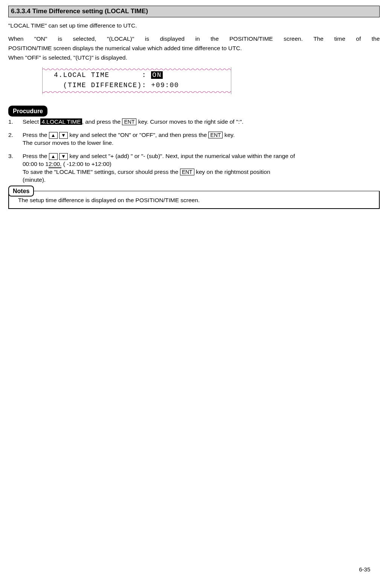  Describe the element at coordinates (35, 164) in the screenshot. I see `s3-line2a: 00:00 to 1` at that location.